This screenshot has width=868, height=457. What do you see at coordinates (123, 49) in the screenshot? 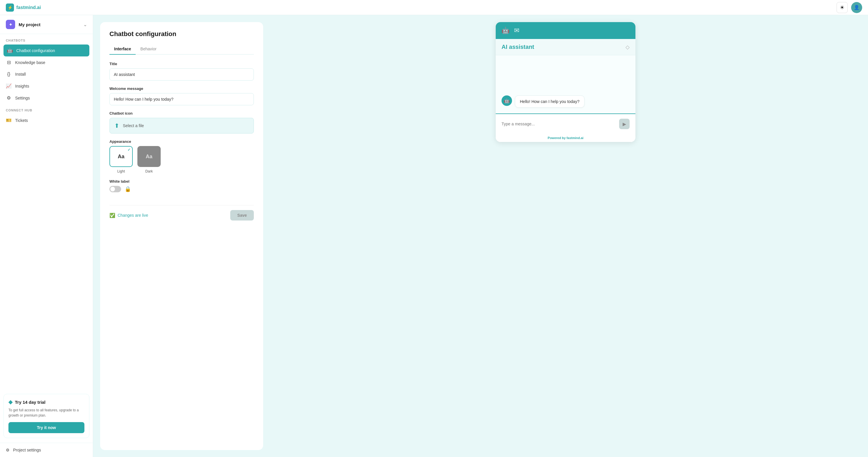
I see `tab-interface: Interface` at bounding box center [123, 49].